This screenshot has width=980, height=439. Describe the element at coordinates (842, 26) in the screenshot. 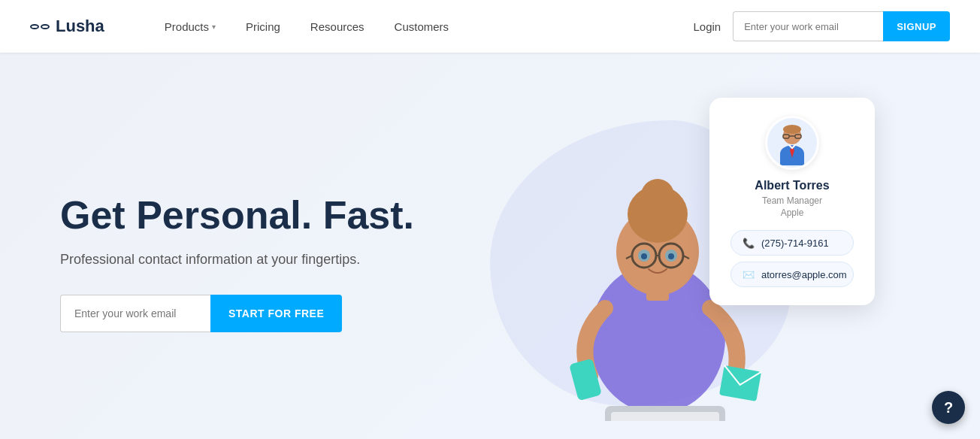

I see `nav-signup-form: SIGNUP` at that location.